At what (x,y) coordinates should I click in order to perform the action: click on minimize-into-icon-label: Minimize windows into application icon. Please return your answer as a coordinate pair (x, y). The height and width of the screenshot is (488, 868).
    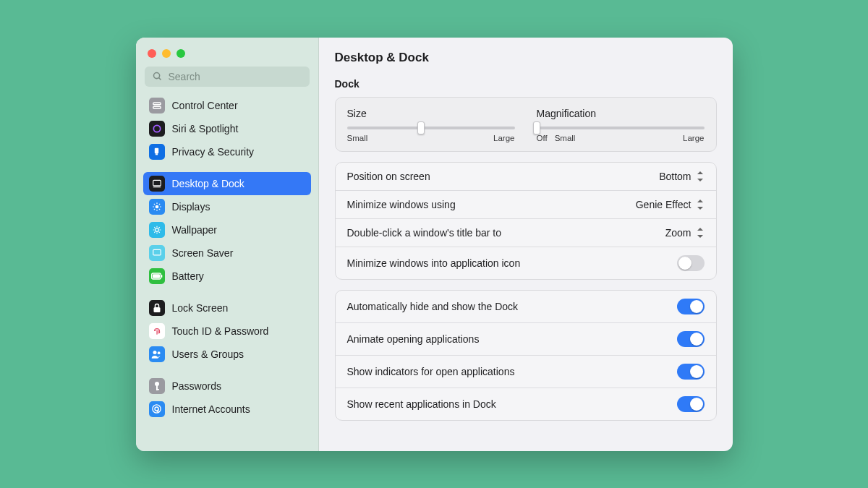
    Looking at the image, I should click on (434, 263).